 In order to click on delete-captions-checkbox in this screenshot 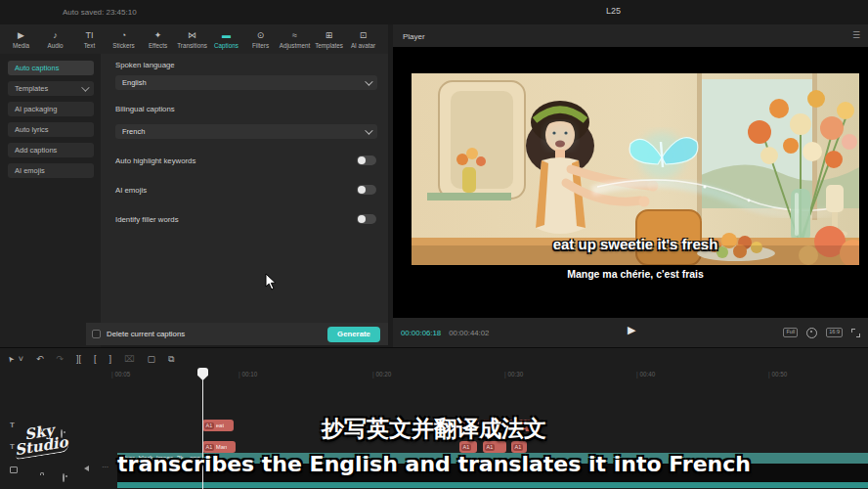, I will do `click(96, 334)`.